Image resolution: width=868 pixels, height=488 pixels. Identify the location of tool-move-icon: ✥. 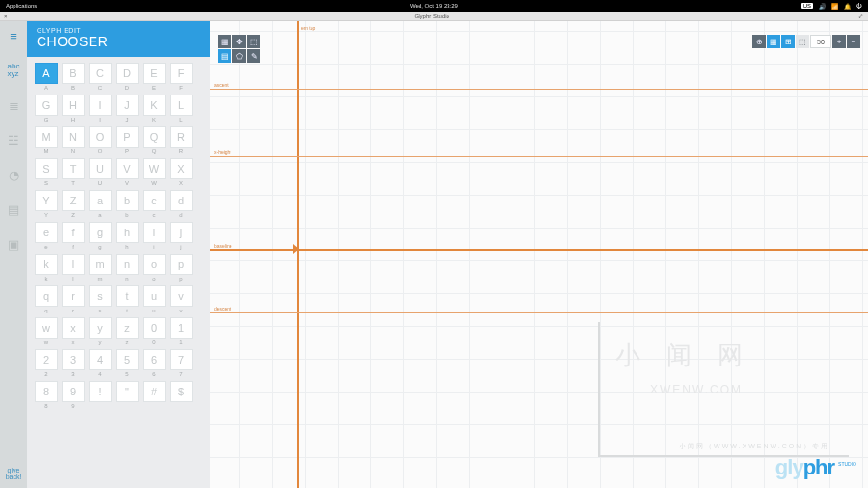
(239, 41).